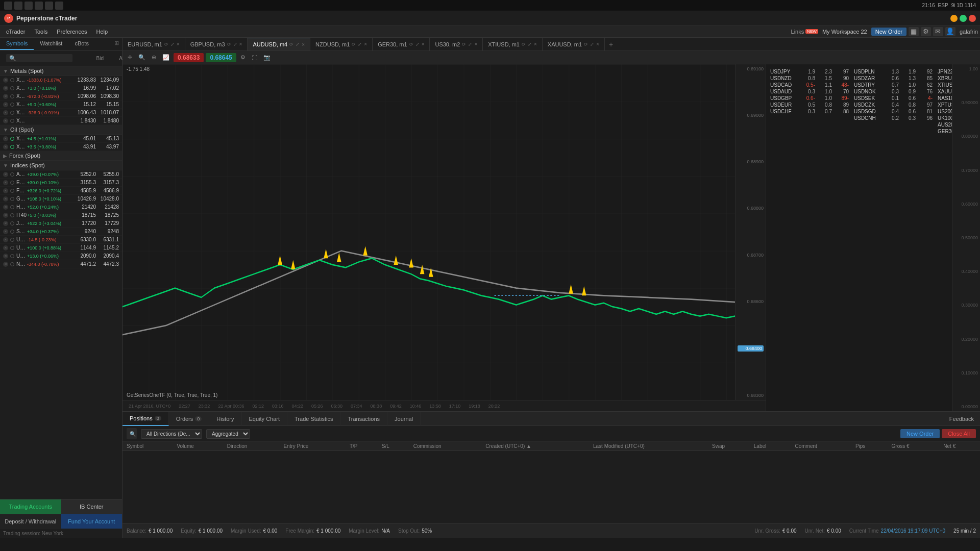  I want to click on list-item: × US2... +100.0 (+0.88%) 1144.9 1145.2, so click(61, 248).